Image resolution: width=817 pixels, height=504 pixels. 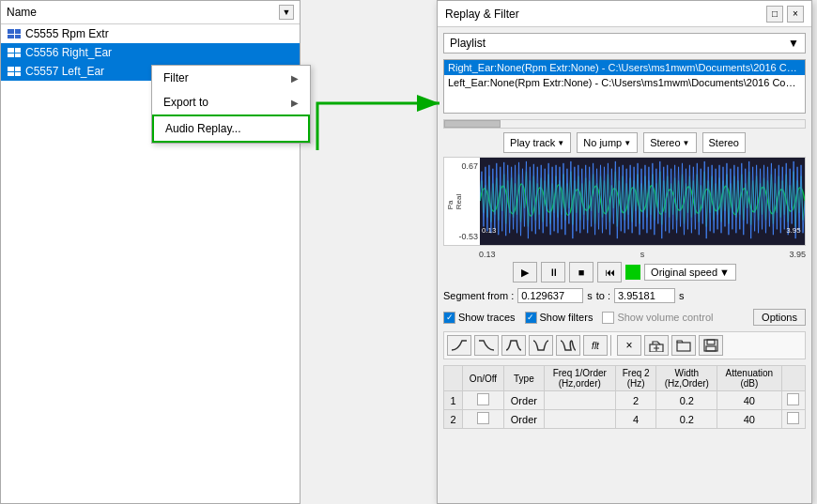 What do you see at coordinates (793, 420) in the screenshot?
I see `row-2-extra` at bounding box center [793, 420].